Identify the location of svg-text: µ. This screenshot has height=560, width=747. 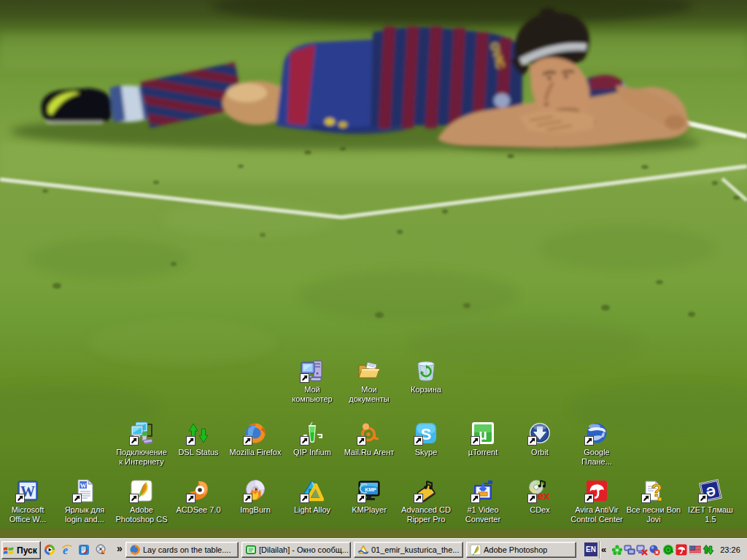
(483, 435).